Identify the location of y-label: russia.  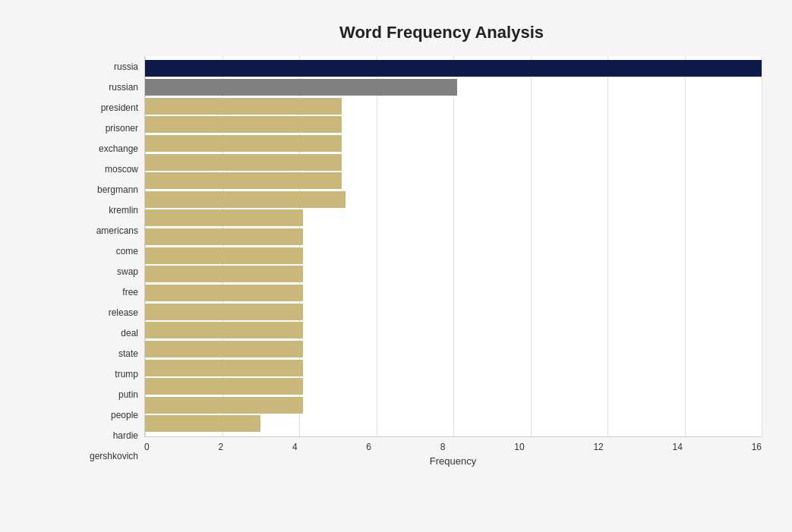
(107, 67).